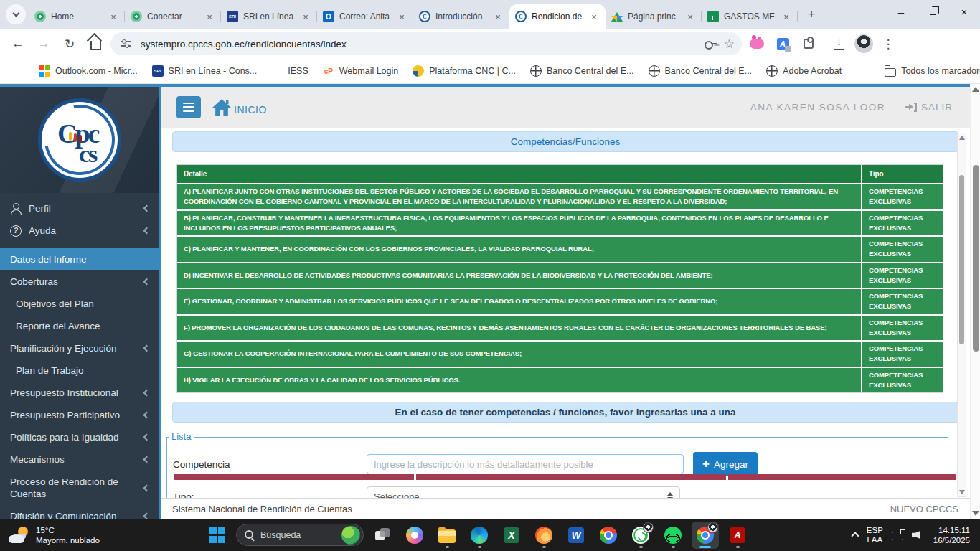 This screenshot has height=551, width=980. What do you see at coordinates (80, 370) in the screenshot?
I see `sidebar-item-plan-de-trabajo: Plan de Trabajo` at bounding box center [80, 370].